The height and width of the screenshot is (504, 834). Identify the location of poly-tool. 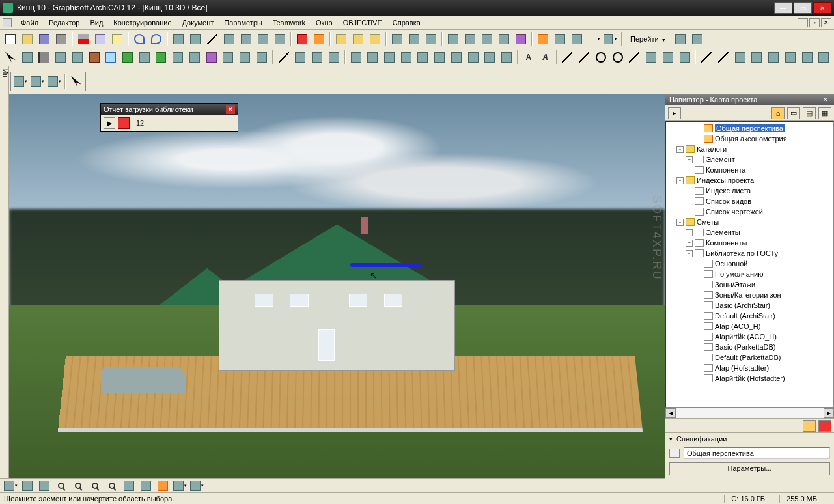
(568, 57).